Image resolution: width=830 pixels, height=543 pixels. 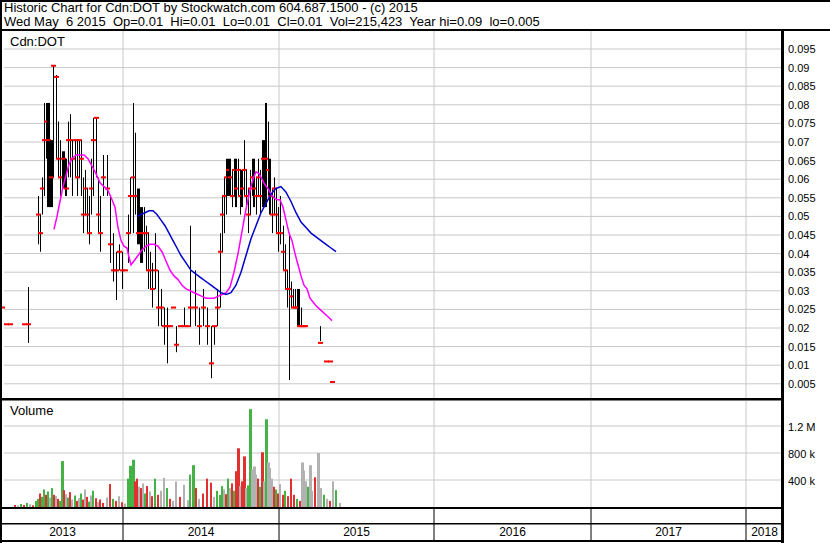 I want to click on price-axis-label: 0.005, so click(x=802, y=384).